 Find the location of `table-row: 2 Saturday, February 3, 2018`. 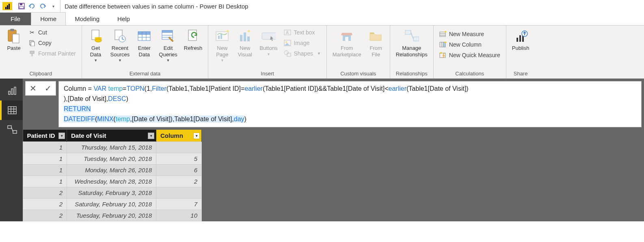

table-row: 2 Saturday, February 3, 2018 is located at coordinates (112, 193).